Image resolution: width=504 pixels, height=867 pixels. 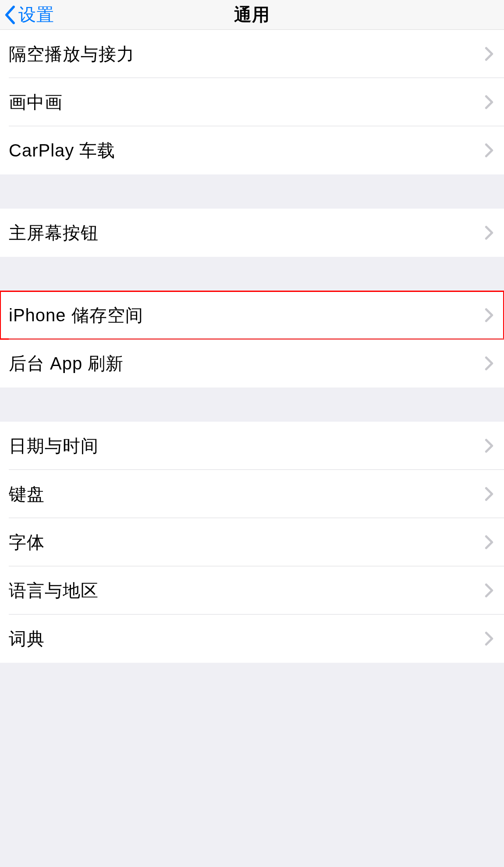 What do you see at coordinates (53, 233) in the screenshot?
I see `row-label: 主屏幕按钮` at bounding box center [53, 233].